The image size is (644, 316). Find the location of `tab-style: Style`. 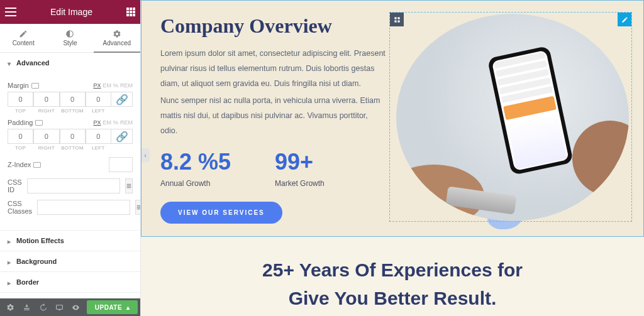

tab-style: Style is located at coordinates (70, 38).